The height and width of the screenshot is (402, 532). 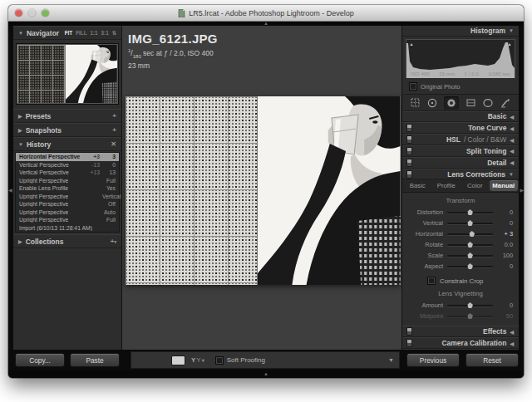 What do you see at coordinates (203, 360) in the screenshot?
I see `view-caret-icon: ▾` at bounding box center [203, 360].